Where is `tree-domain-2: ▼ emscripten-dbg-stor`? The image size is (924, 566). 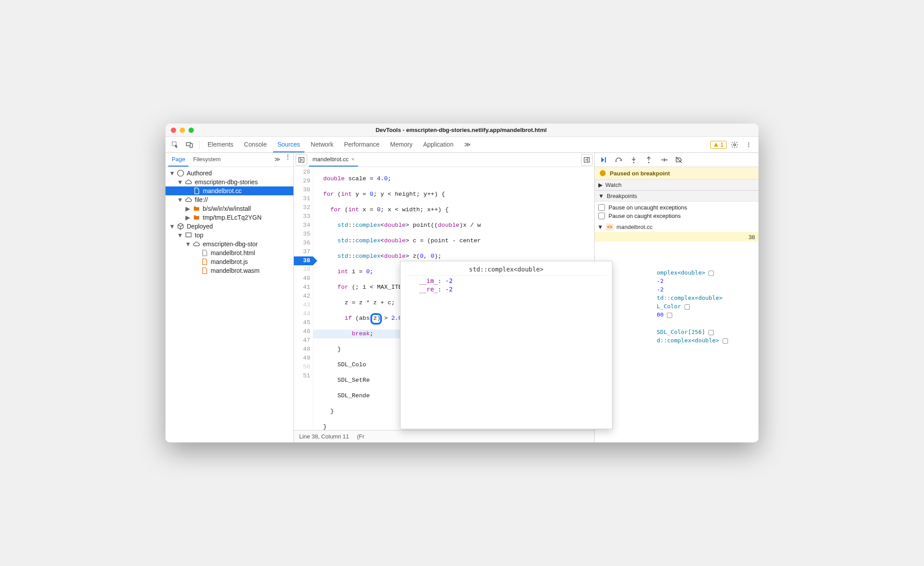 tree-domain-2: ▼ emscripten-dbg-stor is located at coordinates (229, 244).